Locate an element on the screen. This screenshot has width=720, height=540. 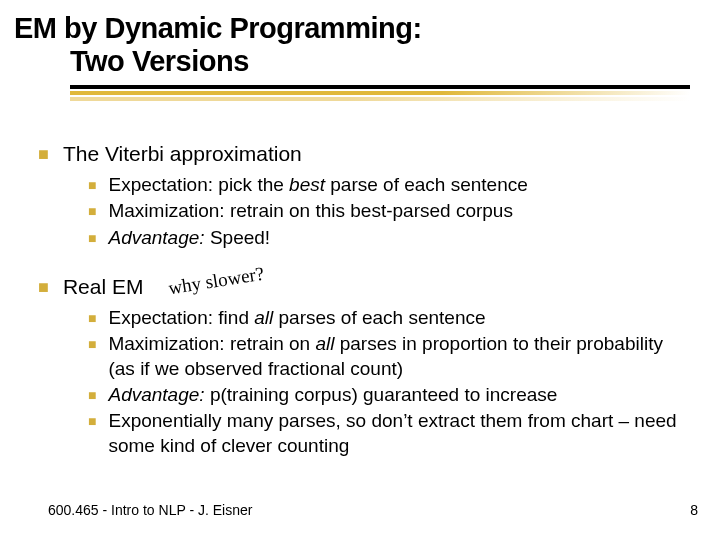
item-text: Advantage: p(training corpus) guaranteed… is located at coordinates (399, 395).